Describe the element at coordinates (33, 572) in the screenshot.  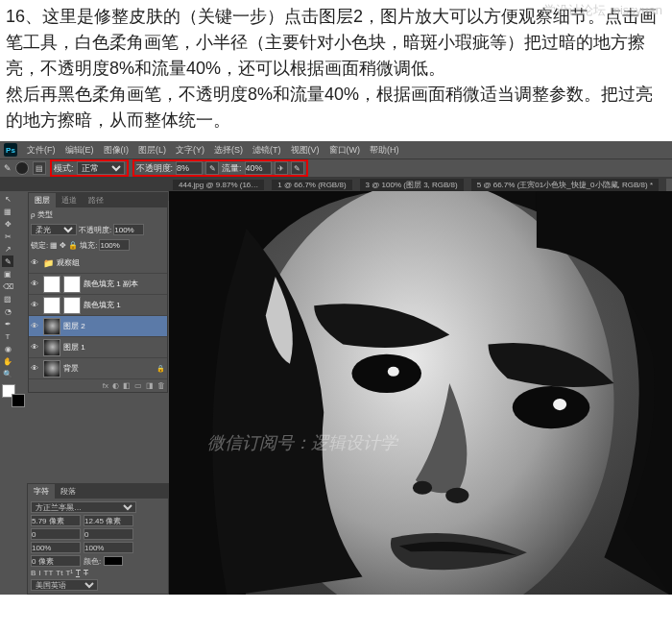
I see `bold-icon: B` at that location.